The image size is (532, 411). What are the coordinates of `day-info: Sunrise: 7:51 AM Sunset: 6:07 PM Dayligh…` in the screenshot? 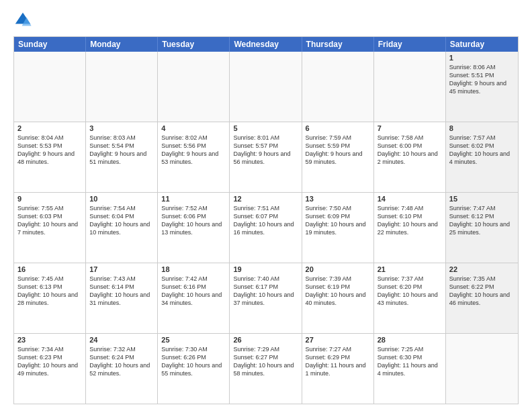 It's located at (265, 220).